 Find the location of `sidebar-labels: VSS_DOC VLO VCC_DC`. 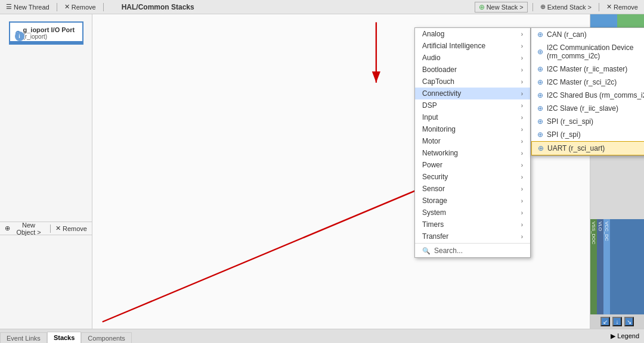

sidebar-labels: VSS_DOC VLO VCC_DC is located at coordinates (617, 267).